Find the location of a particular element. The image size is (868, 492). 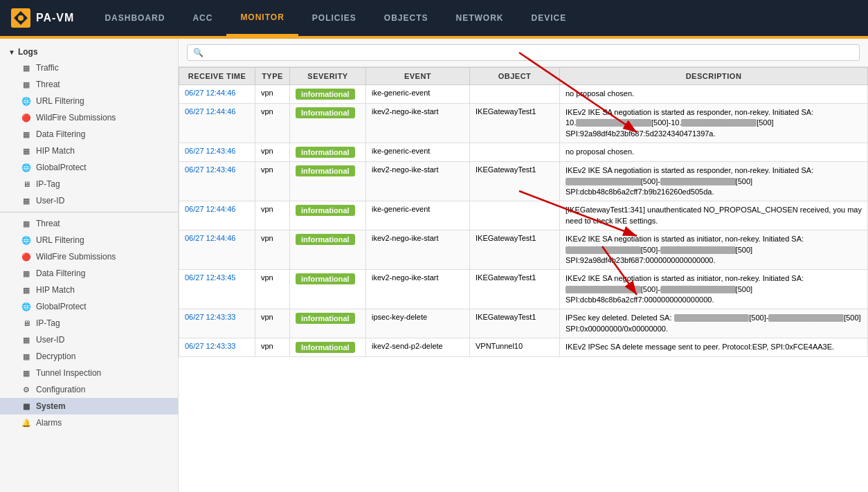

main-nav: DASHBOARD ACC MONITOR POLICIES OBJECTS N… is located at coordinates (335, 18).